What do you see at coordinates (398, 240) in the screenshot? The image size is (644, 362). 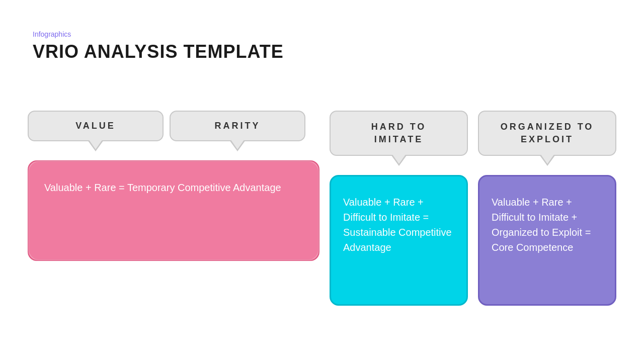 I see `hard-to-imitate-content: Valuable + Rare + Difficult to Imitate =…` at bounding box center [398, 240].